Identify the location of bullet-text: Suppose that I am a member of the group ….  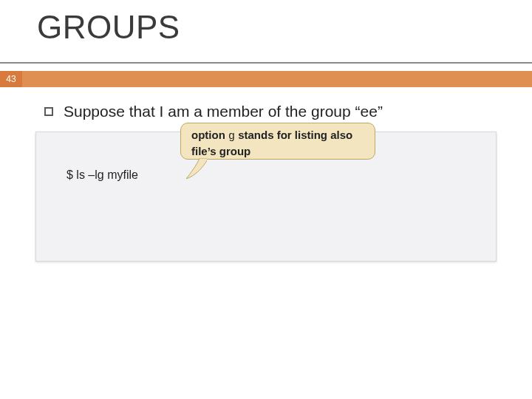
(223, 112).